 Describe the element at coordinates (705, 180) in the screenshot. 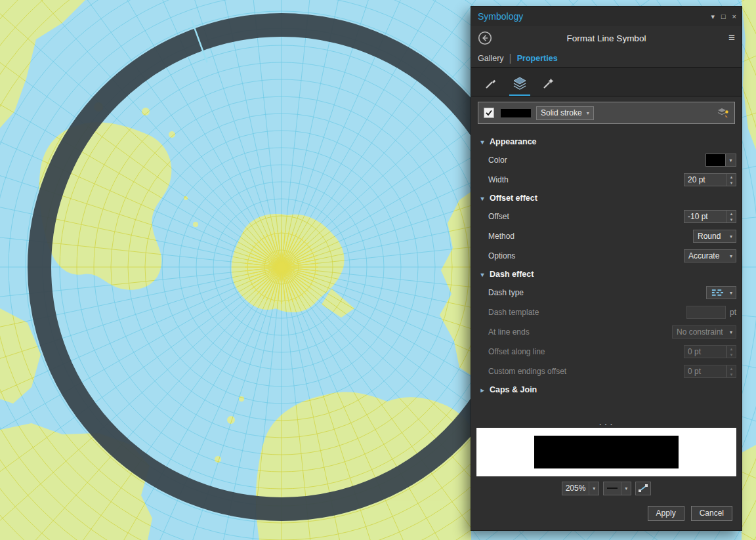

I see `width-value: 20 pt` at that location.